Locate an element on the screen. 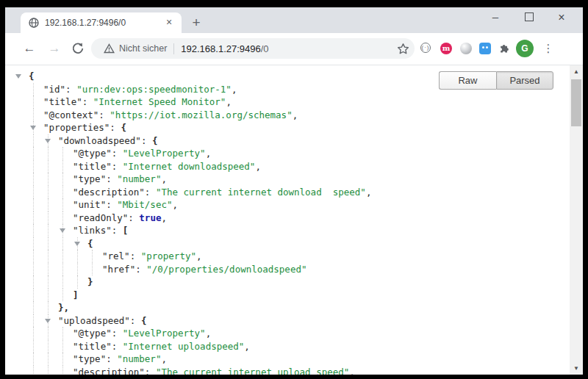 The image size is (588, 379). json-line: "links": [ is located at coordinates (287, 231).